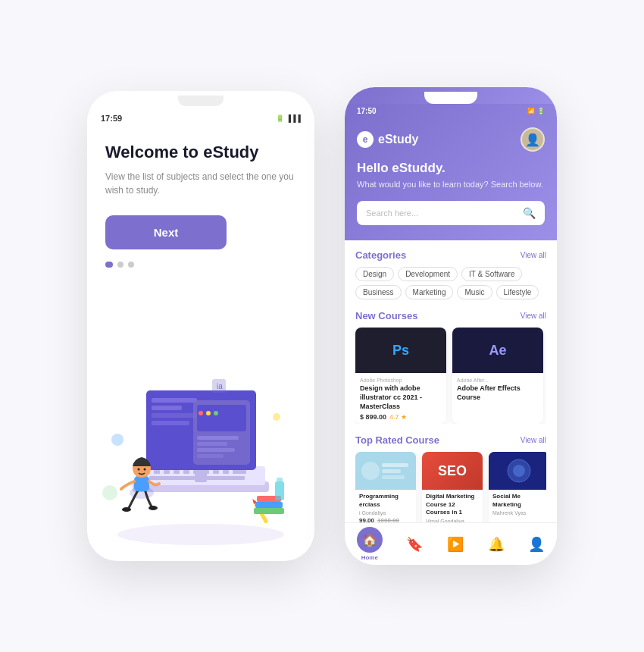  What do you see at coordinates (201, 101) in the screenshot?
I see `notch` at bounding box center [201, 101].